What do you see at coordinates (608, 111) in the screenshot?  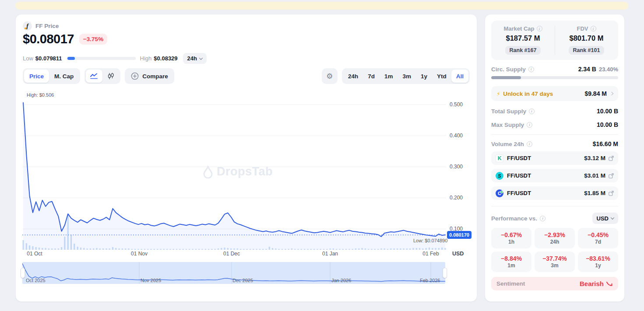 I see `total-supply-value: 10.00 B` at bounding box center [608, 111].